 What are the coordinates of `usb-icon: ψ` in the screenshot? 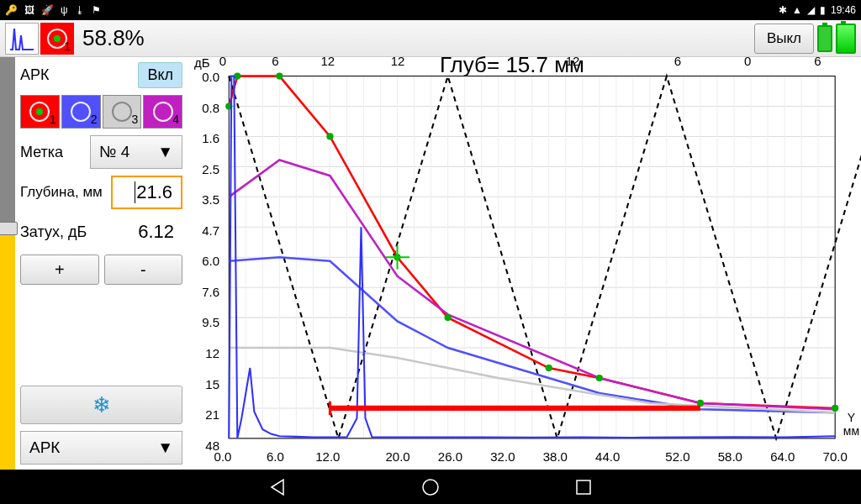 It's located at (64, 10).